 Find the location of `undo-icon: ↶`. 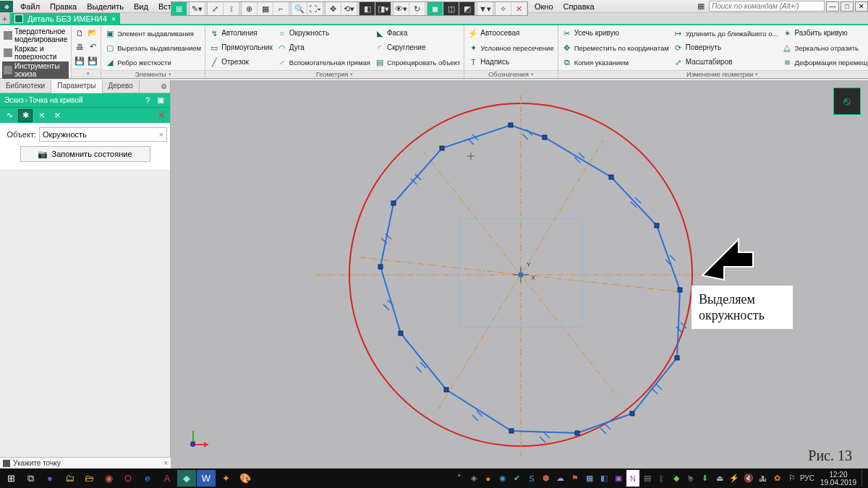

undo-icon: ↶ is located at coordinates (93, 47).